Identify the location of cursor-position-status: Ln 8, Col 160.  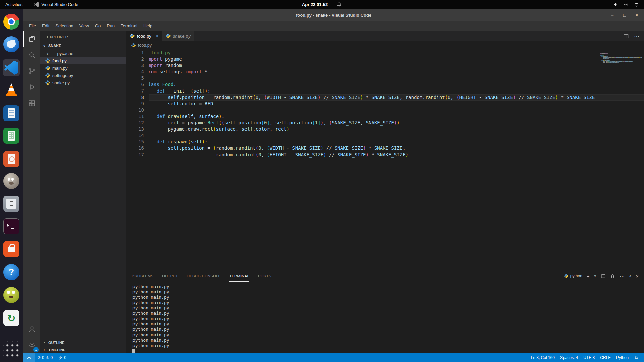
(543, 358).